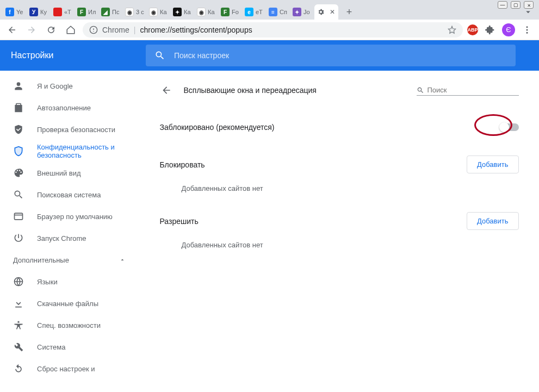 Image resolution: width=539 pixels, height=392 pixels. What do you see at coordinates (490, 30) in the screenshot?
I see `extensions-icon` at bounding box center [490, 30].